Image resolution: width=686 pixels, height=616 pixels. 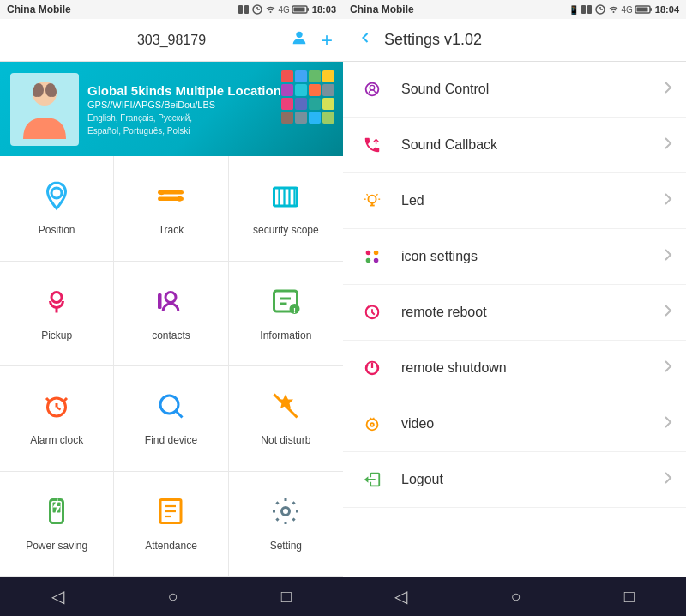 What do you see at coordinates (57, 525) in the screenshot?
I see `grid-item-power_saving: Power saving` at bounding box center [57, 525].